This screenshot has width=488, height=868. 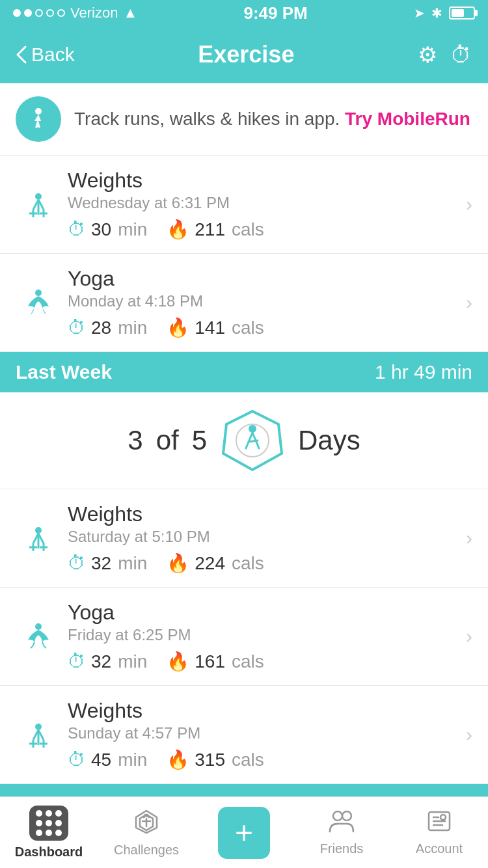 I want to click on exercise-item-weights-lastweek-1: Weights Saturday at 5:10 PM ⏱ 32 min 🔥 2…, so click(x=244, y=539).